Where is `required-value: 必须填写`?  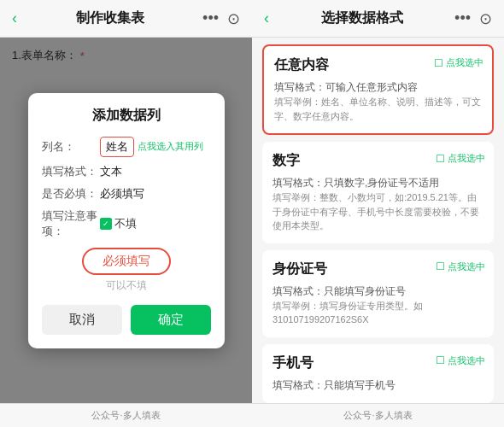
required-value: 必须填写 is located at coordinates (122, 194).